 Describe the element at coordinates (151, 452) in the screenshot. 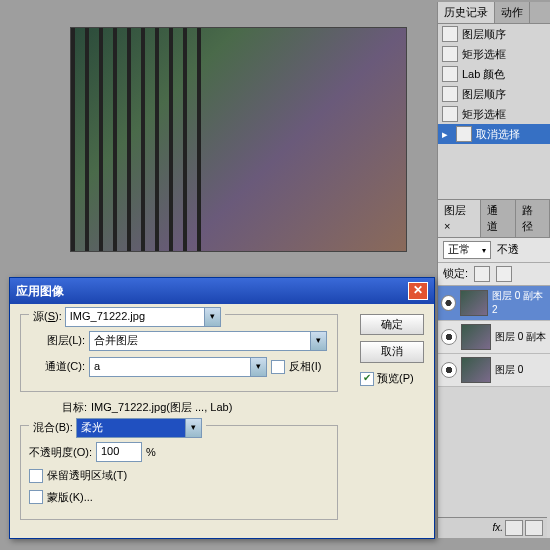

I see `opacity-unit: %` at that location.